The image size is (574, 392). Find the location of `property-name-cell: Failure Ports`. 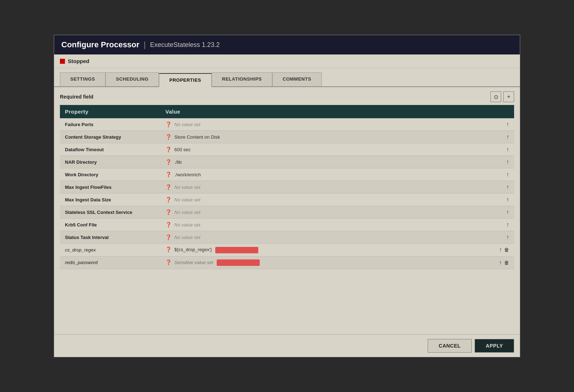

property-name-cell: Failure Ports is located at coordinates (110, 125).